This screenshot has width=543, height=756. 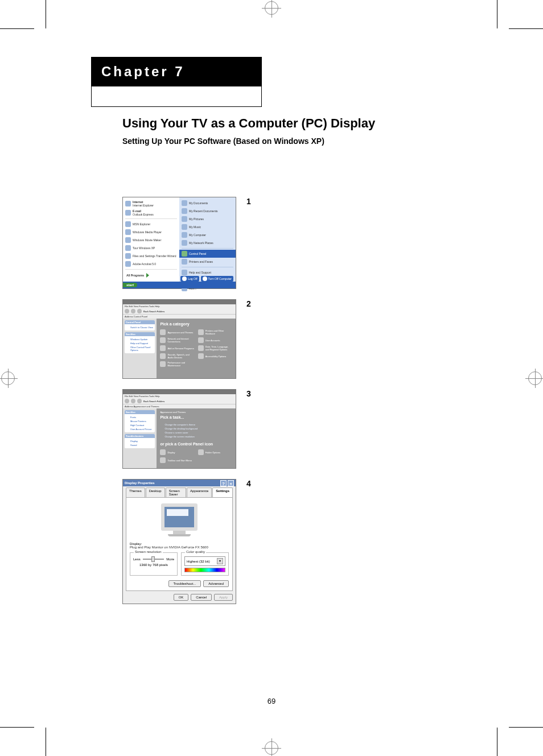 I want to click on step-2: File Edit View Favorites Tools Help Back…, so click(x=276, y=339).